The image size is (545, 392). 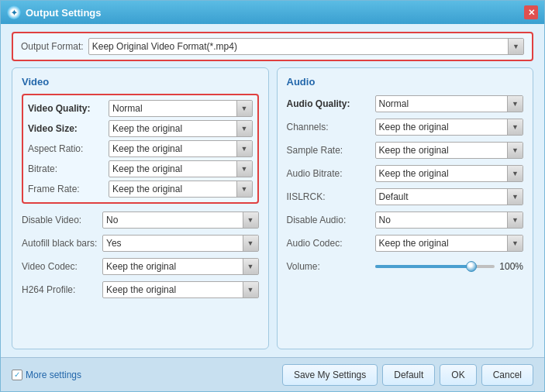 I want to click on video-quality-select: Normal ▼, so click(x=181, y=108).